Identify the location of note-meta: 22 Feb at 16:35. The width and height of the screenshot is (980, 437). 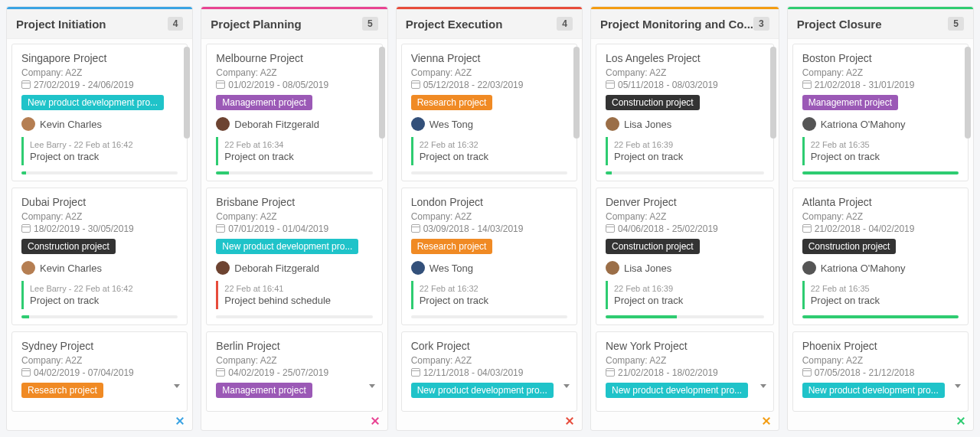
(882, 145).